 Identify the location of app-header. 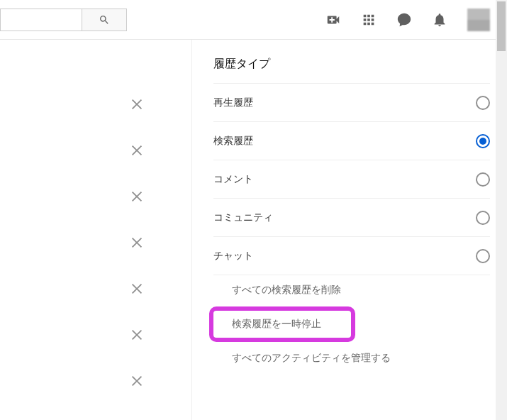
(254, 20).